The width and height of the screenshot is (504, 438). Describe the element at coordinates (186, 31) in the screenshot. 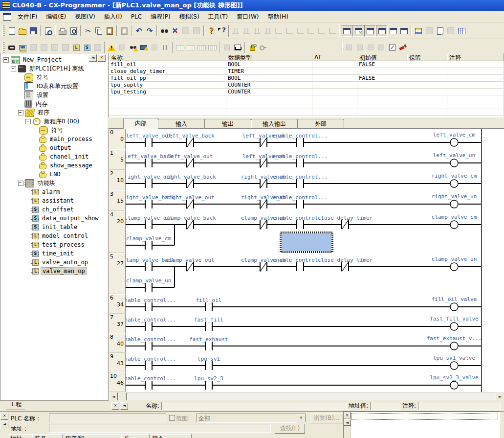

I see `change-all-icon` at that location.